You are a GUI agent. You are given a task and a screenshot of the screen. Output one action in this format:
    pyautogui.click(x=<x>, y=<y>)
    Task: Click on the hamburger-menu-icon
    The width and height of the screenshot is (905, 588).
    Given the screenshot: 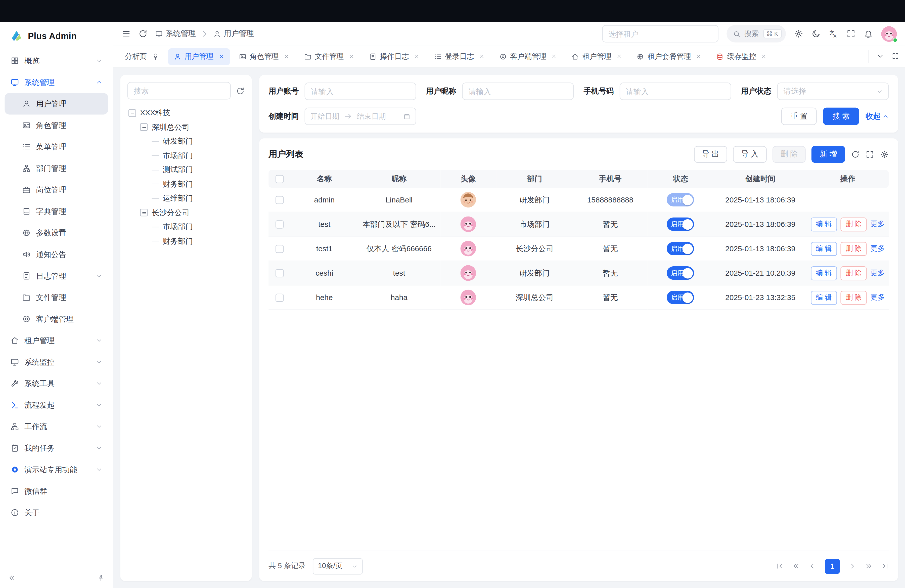 What is the action you would take?
    pyautogui.click(x=126, y=34)
    